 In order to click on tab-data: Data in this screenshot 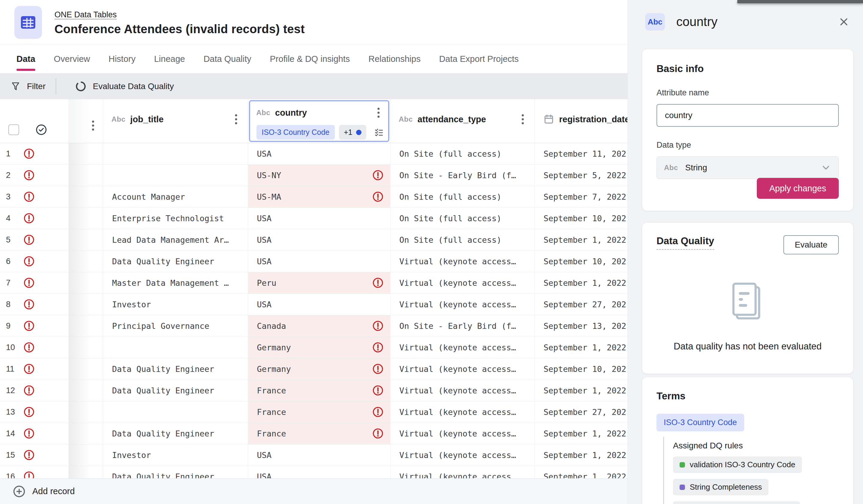, I will do `click(26, 59)`.